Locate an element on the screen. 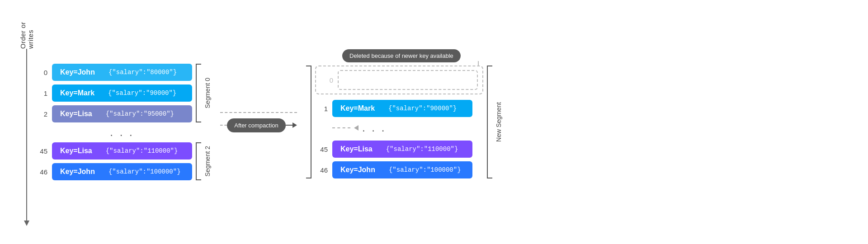 This screenshot has width=868, height=244. right-row-45: 45 Key=Lisa {"salary":"110000"} is located at coordinates (399, 149).